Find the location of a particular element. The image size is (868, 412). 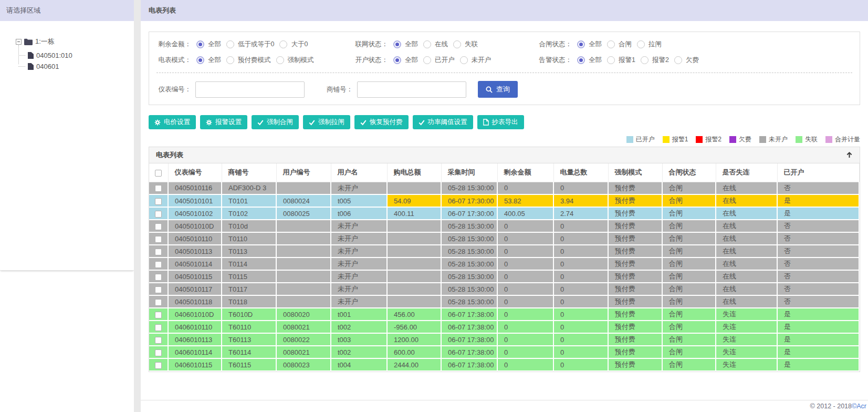

restore-prepaid-button: 恢复预付费 is located at coordinates (381, 122).